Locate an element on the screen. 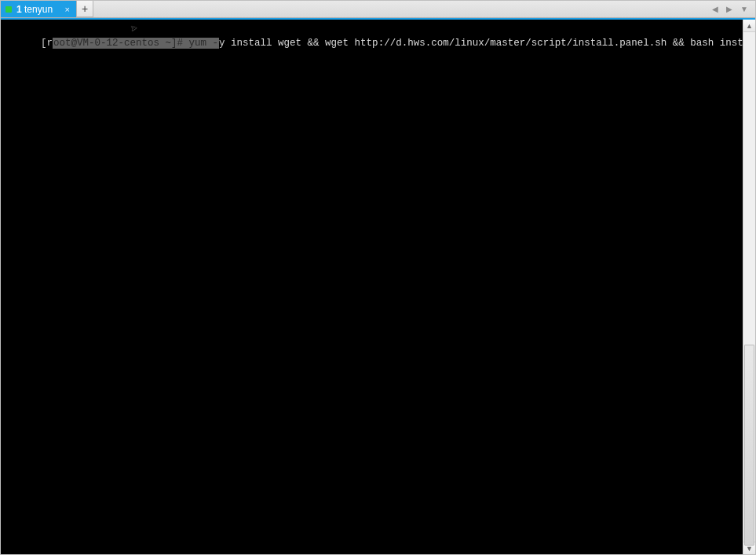 Image resolution: width=756 pixels, height=555 pixels. mouse-pointer-icon: ➤ is located at coordinates (135, 28).